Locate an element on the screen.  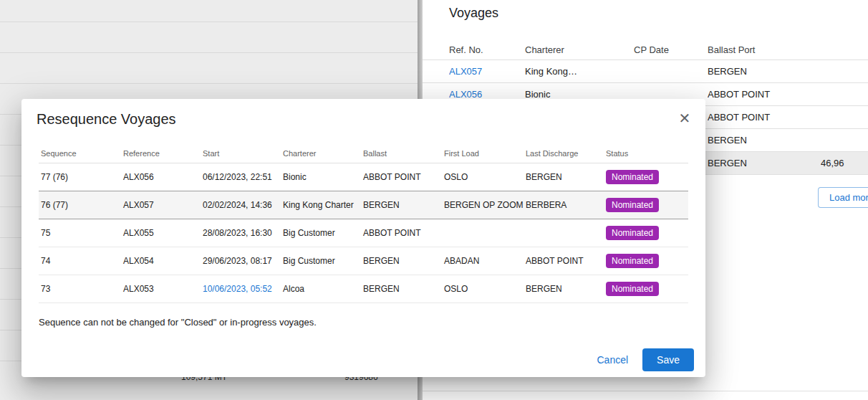
voyage-charterer: King Kong… is located at coordinates (579, 72).